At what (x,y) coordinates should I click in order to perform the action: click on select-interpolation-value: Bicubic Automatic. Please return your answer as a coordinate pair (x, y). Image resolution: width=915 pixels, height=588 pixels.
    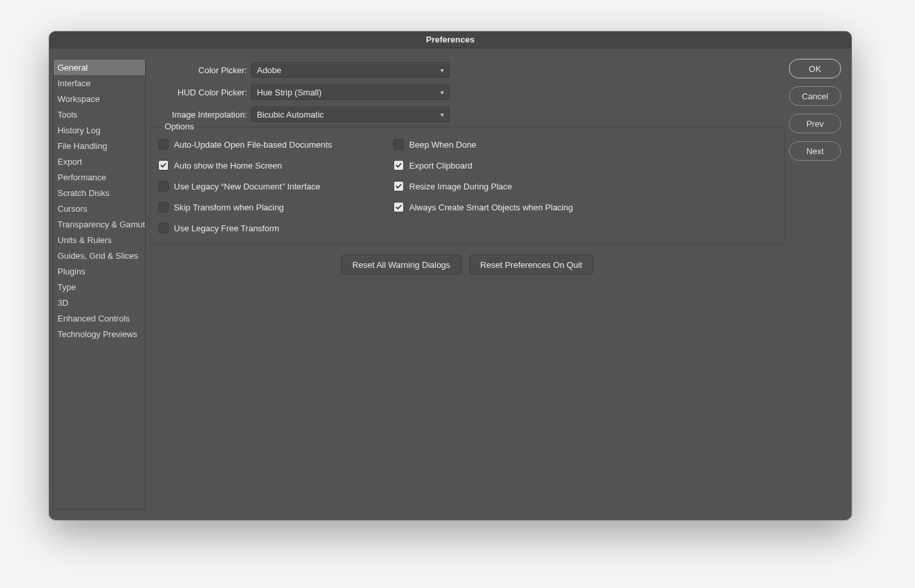
    Looking at the image, I should click on (290, 115).